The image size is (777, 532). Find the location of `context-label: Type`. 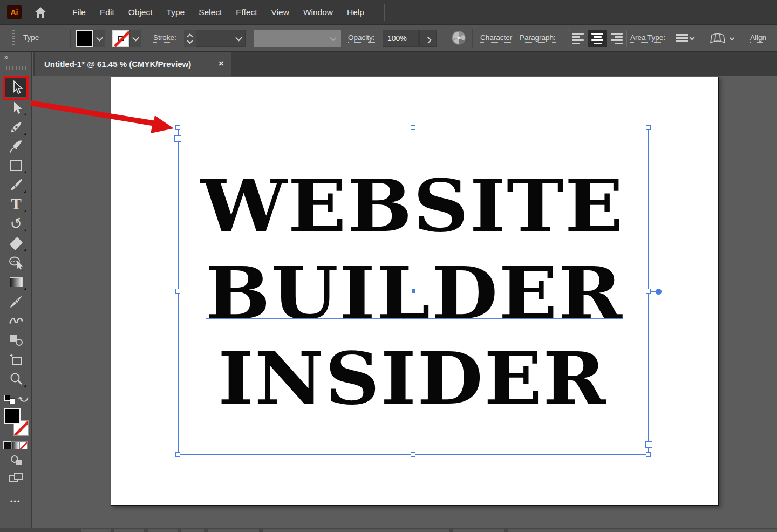

context-label: Type is located at coordinates (31, 38).